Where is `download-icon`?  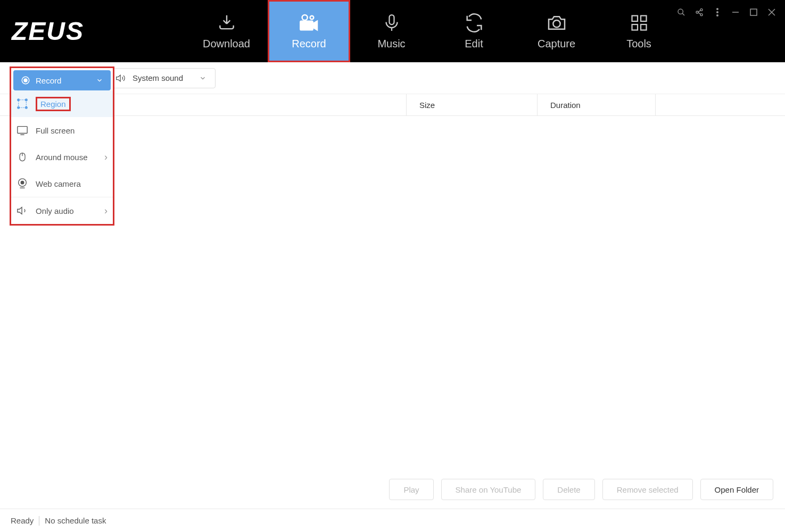
download-icon is located at coordinates (227, 23).